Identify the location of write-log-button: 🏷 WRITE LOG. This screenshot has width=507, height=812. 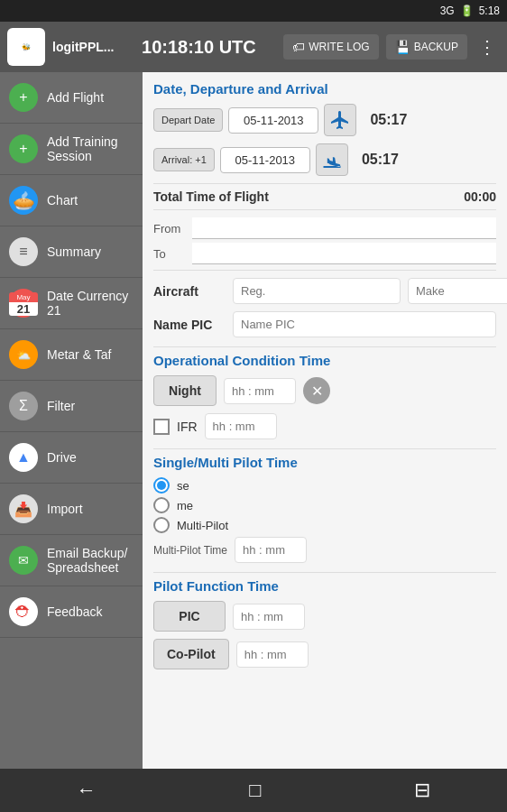
(330, 47).